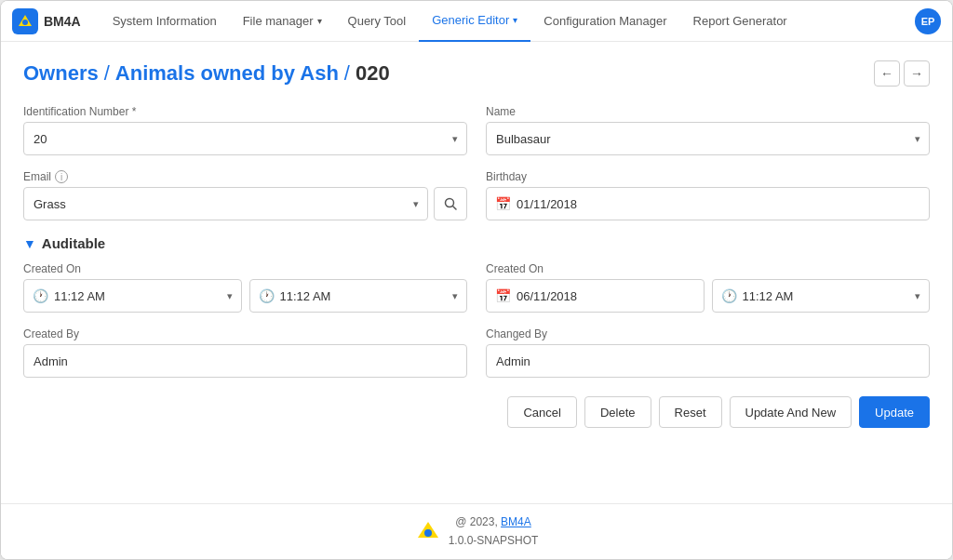 Image resolution: width=953 pixels, height=560 pixels. Describe the element at coordinates (707, 130) in the screenshot. I see `name-group: Name Bulbasaur ▾` at that location.